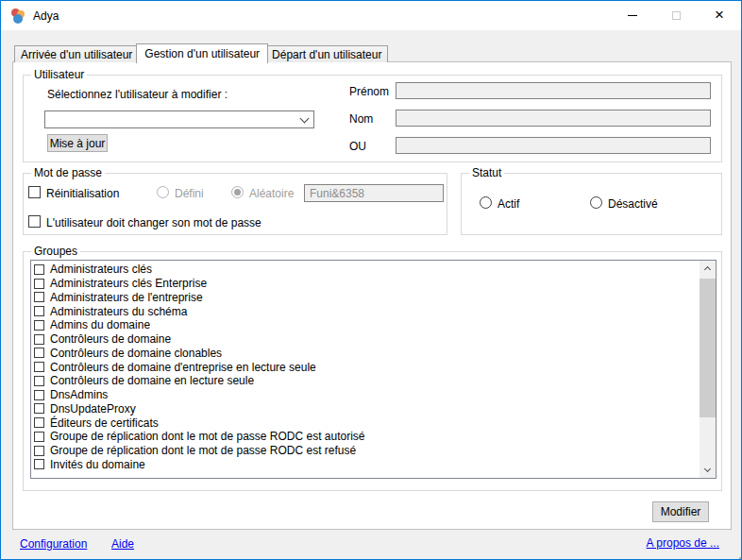 The width and height of the screenshot is (742, 560). What do you see at coordinates (126, 297) in the screenshot?
I see `group-label: Administrateurs de l'entreprise` at bounding box center [126, 297].